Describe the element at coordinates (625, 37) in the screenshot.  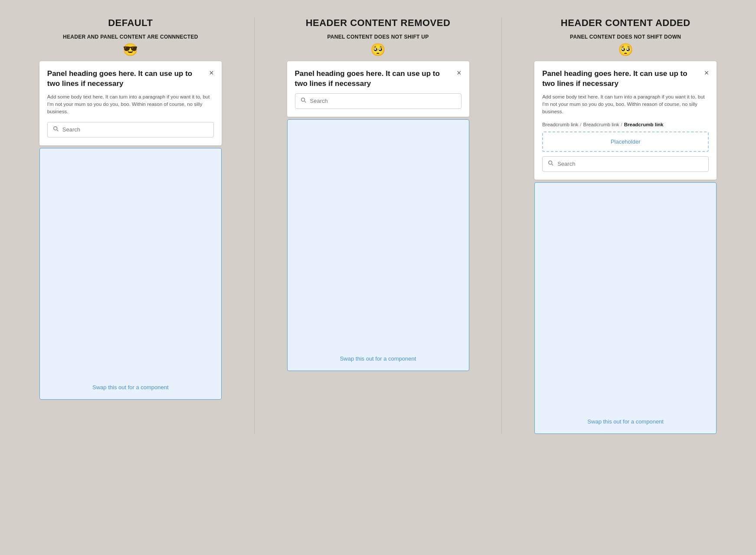
I see `column-subtitle-header-added: PANEL CONTENT DOES NOT SHIFT DOWN` at that location.